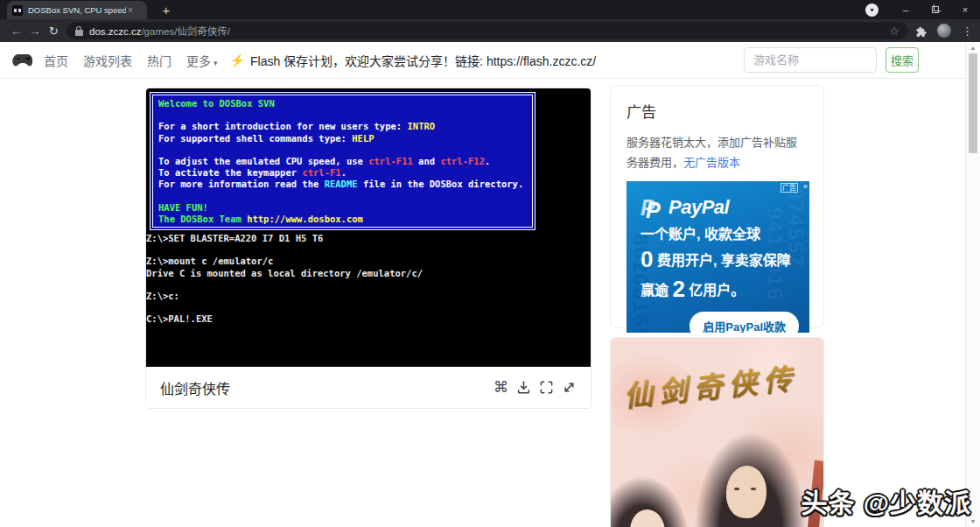 This screenshot has height=527, width=980. I want to click on nav-item-more: 更多▾, so click(202, 60).